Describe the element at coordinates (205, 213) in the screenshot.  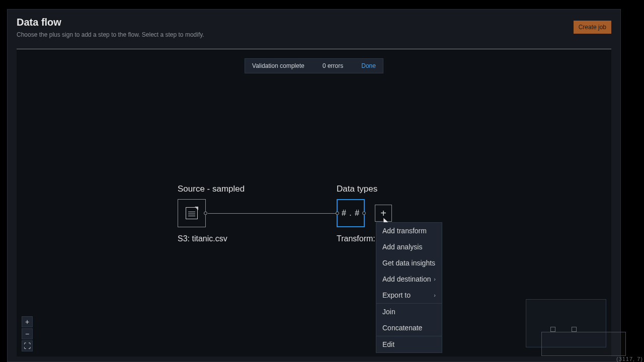
I see `source-output-port` at that location.